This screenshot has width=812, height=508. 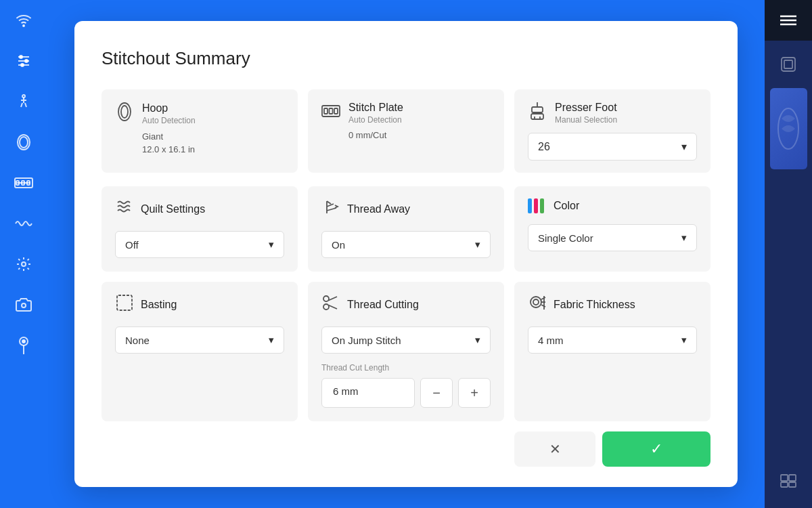 I want to click on fabric-thickness-icon, so click(x=537, y=305).